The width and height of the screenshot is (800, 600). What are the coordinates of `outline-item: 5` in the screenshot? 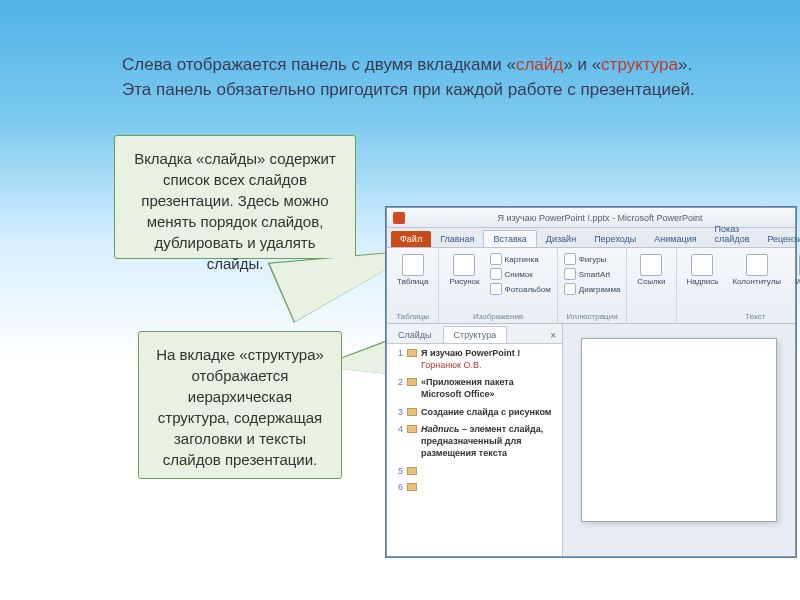 It's located at (474, 471).